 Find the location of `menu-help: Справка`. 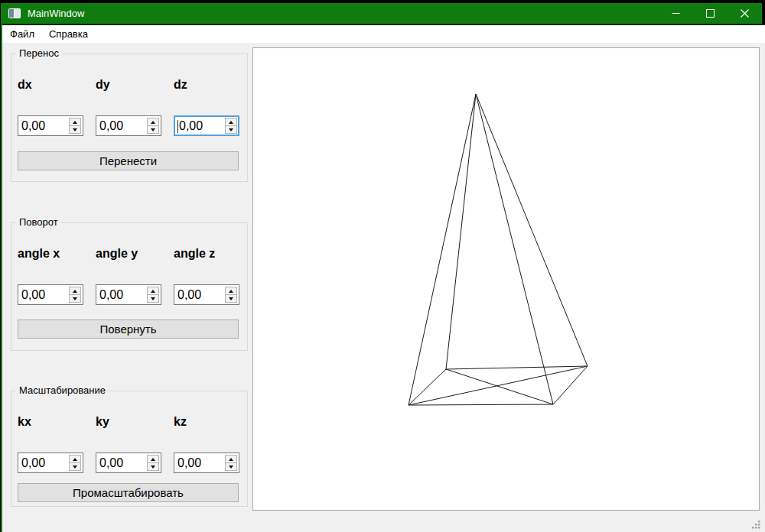

menu-help: Справка is located at coordinates (69, 34).